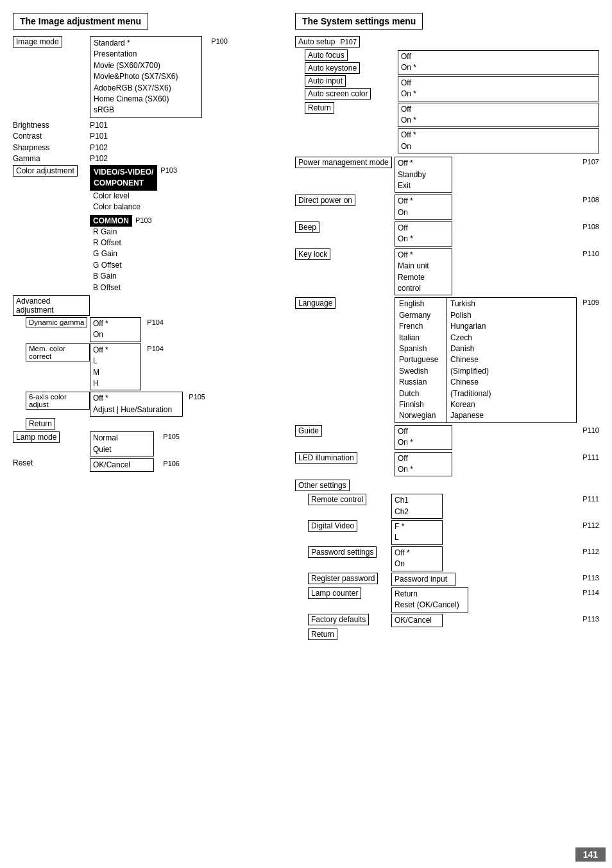 This screenshot has height=868, width=612. What do you see at coordinates (111, 221) in the screenshot?
I see `color-adj-common-label: COMMON` at bounding box center [111, 221].